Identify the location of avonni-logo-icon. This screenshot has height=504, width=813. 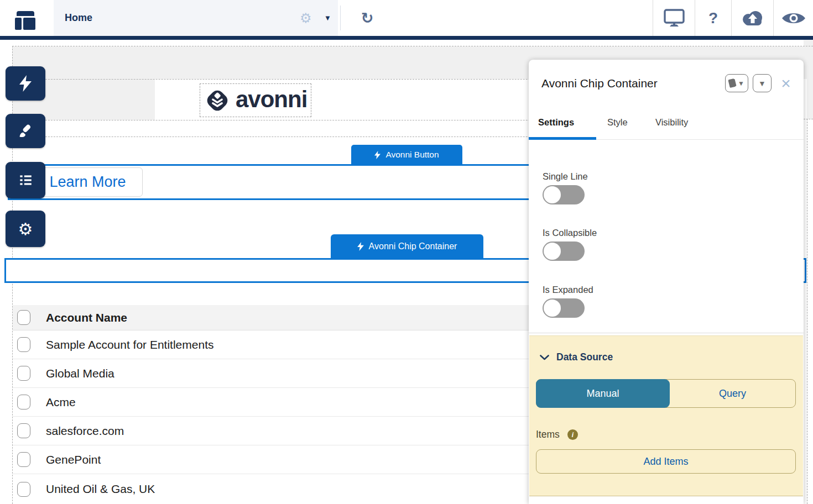
(217, 101).